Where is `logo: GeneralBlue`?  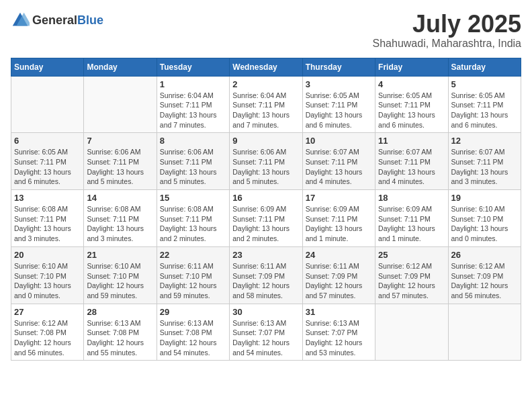
logo: GeneralBlue is located at coordinates (57, 20).